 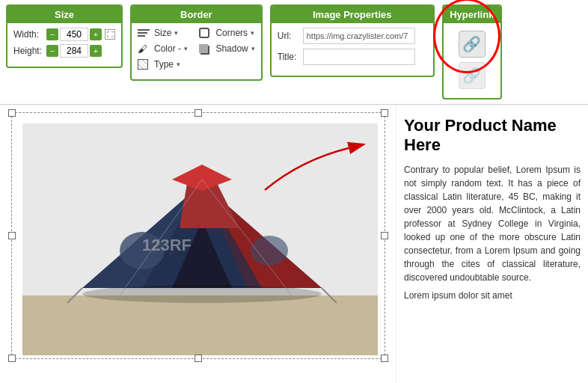 I want to click on border-type-item: Type ▾, so click(x=165, y=64).